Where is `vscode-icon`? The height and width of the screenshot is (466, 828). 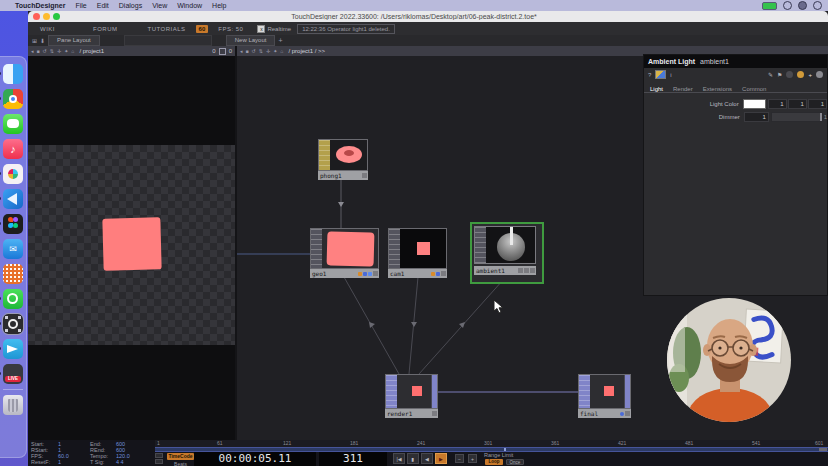 vscode-icon is located at coordinates (13, 199).